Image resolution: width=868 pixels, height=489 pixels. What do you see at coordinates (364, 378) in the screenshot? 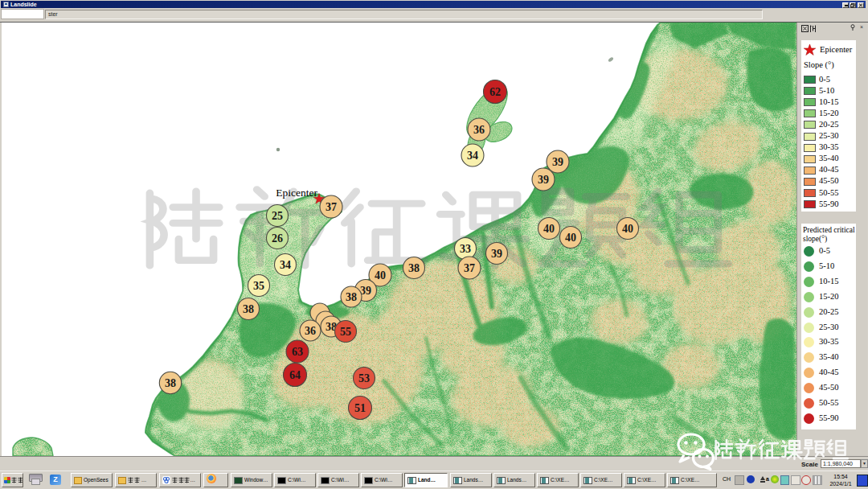
I see `svg-text: 53` at bounding box center [364, 378].